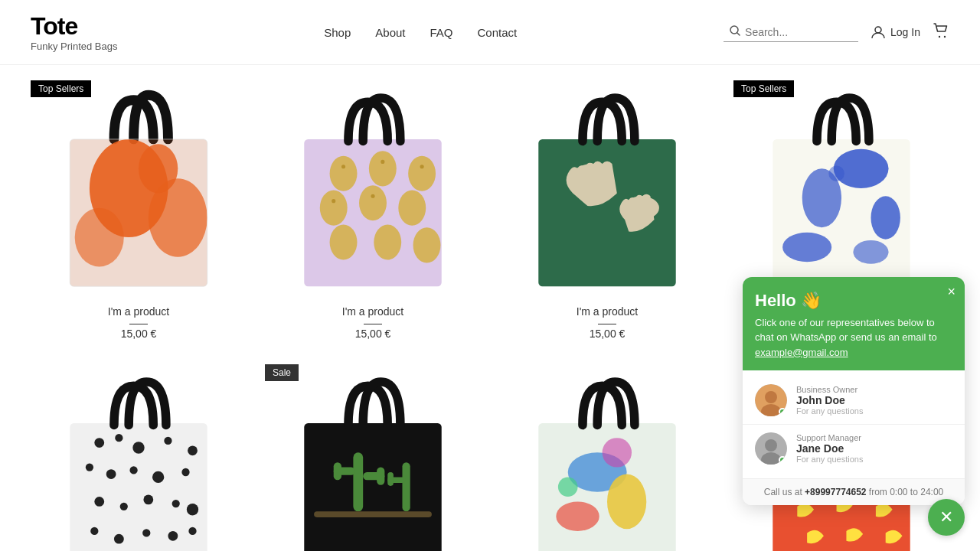  Describe the element at coordinates (139, 210) in the screenshot. I see `product-card-1: Top Sellers I'm a product` at that location.